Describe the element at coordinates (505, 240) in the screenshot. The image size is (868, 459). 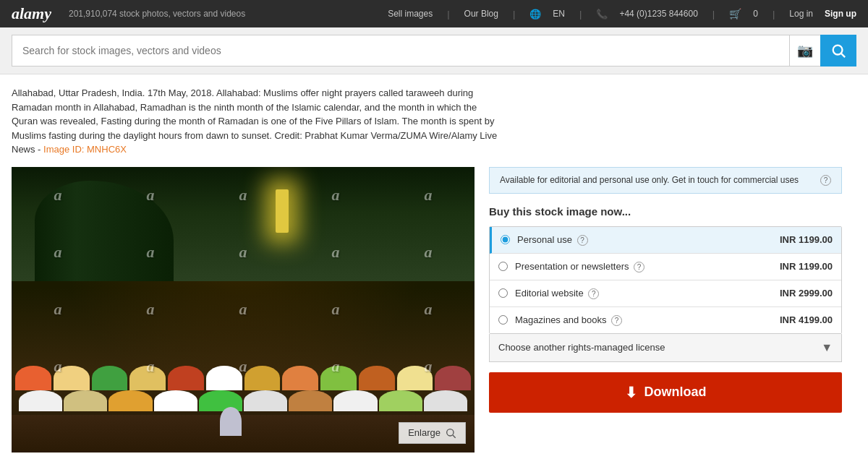
I see `radio-personal` at that location.